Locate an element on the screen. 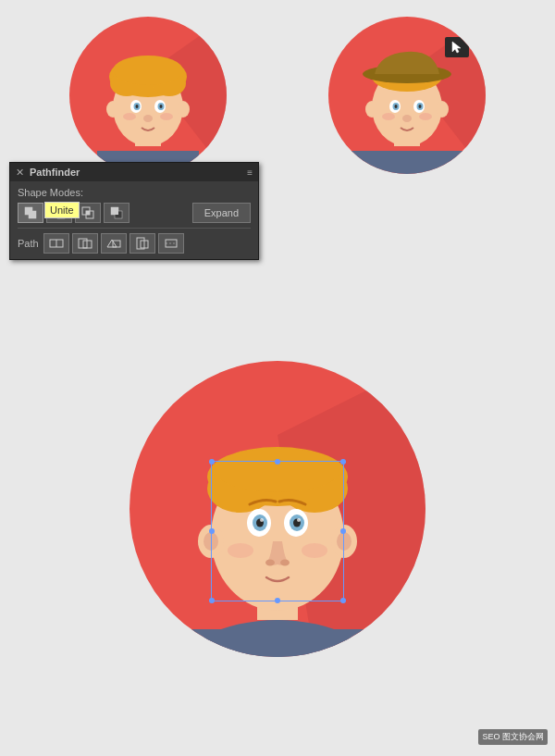 The width and height of the screenshot is (555, 756). unite-shape-btn: Unite is located at coordinates (31, 213).